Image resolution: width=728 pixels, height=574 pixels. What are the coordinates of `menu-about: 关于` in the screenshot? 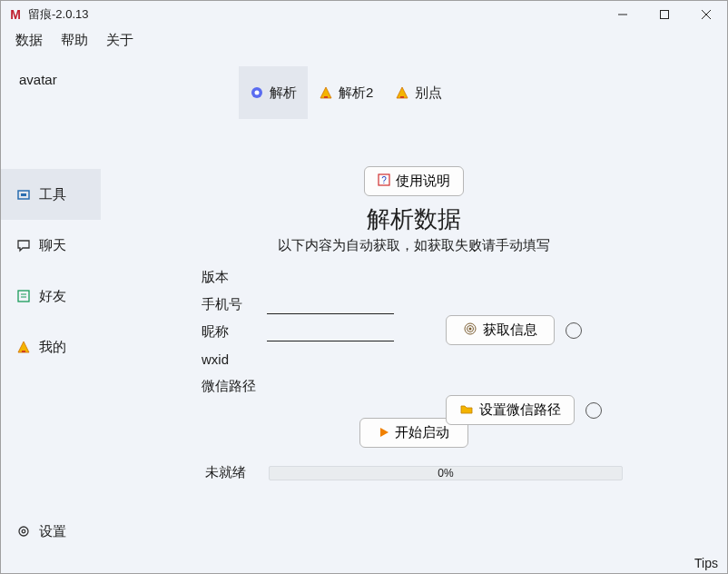 It's located at (120, 40).